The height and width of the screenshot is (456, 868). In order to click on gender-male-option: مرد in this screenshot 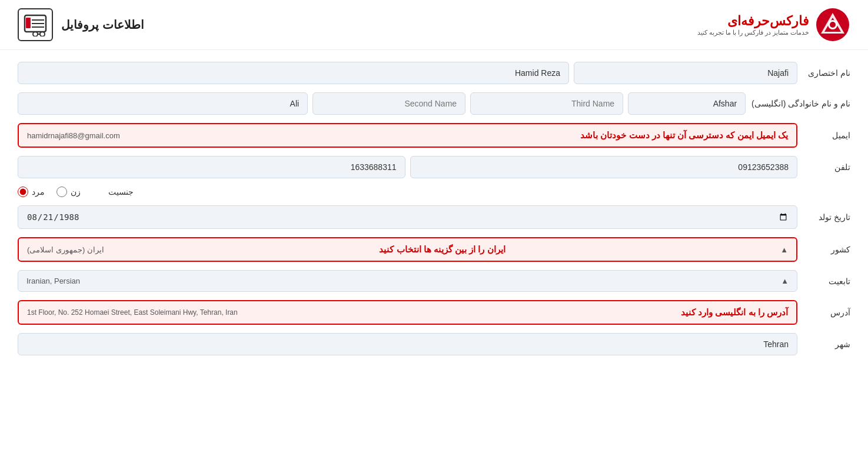, I will do `click(31, 192)`.